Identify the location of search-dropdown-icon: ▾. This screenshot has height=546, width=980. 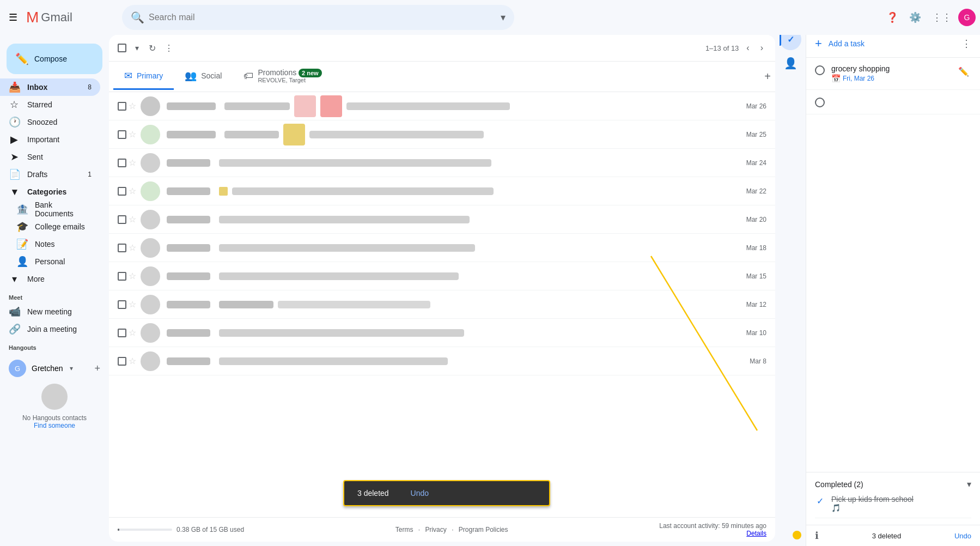
(503, 17).